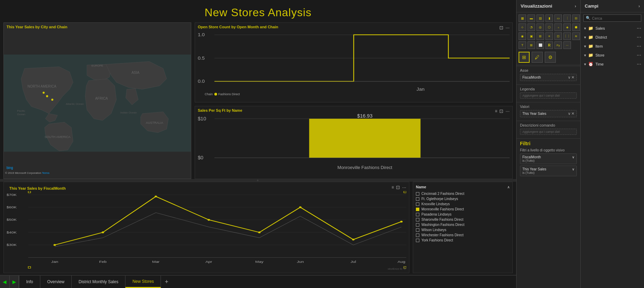  I want to click on viz-icon-line: ▭, so click(558, 18).